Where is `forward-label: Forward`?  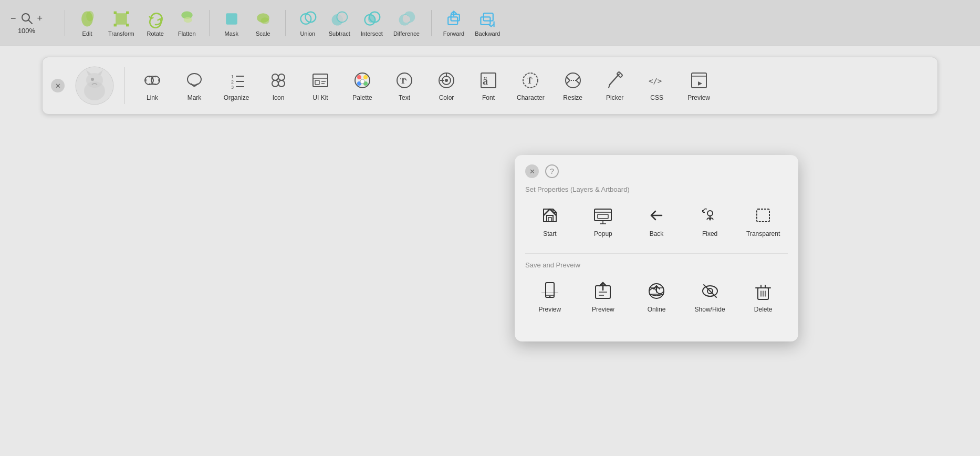 forward-label: Forward is located at coordinates (454, 34).